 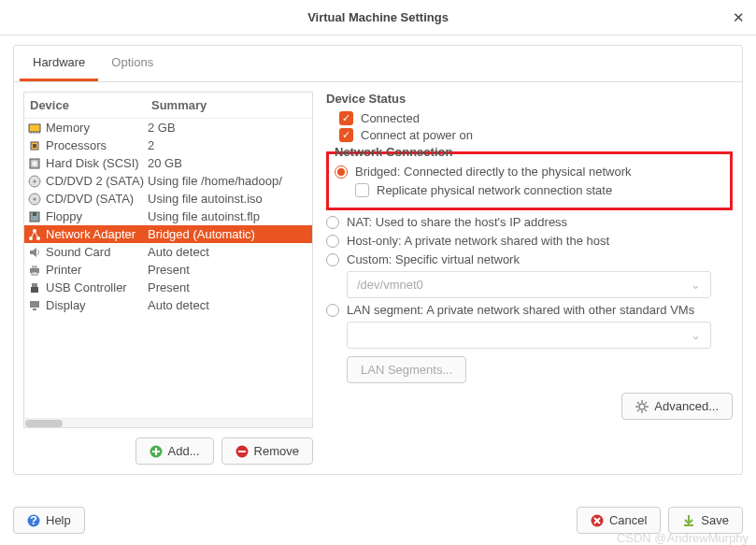 I want to click on device-row-net: Network AdapterBridged (Automatic), so click(x=168, y=234).